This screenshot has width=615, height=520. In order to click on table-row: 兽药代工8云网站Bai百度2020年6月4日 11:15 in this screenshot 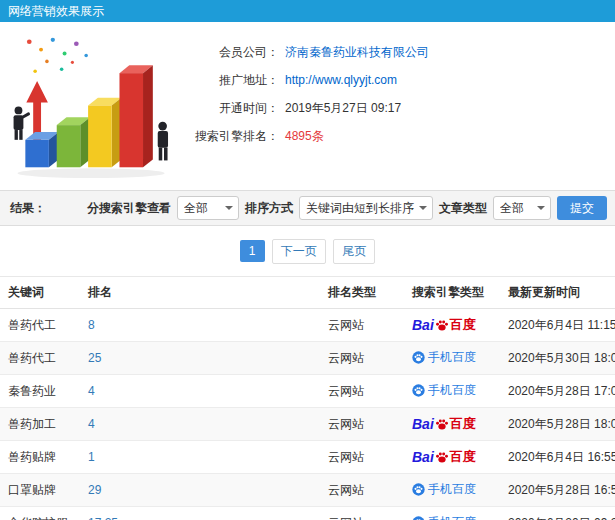, I will do `click(308, 326)`.